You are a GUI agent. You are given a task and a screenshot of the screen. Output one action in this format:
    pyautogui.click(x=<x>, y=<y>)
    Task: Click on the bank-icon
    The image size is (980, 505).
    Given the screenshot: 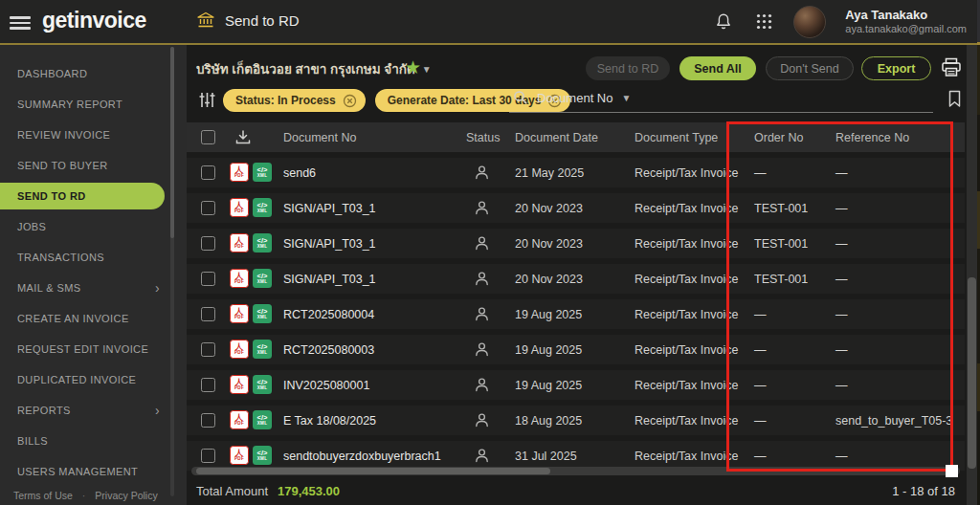 What is the action you would take?
    pyautogui.click(x=206, y=20)
    